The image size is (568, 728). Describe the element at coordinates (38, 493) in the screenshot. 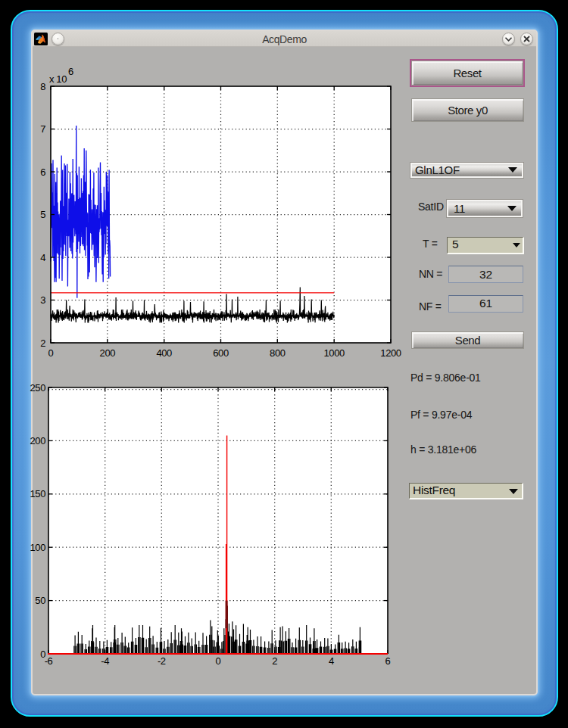

I see `svg-text: 150` at that location.